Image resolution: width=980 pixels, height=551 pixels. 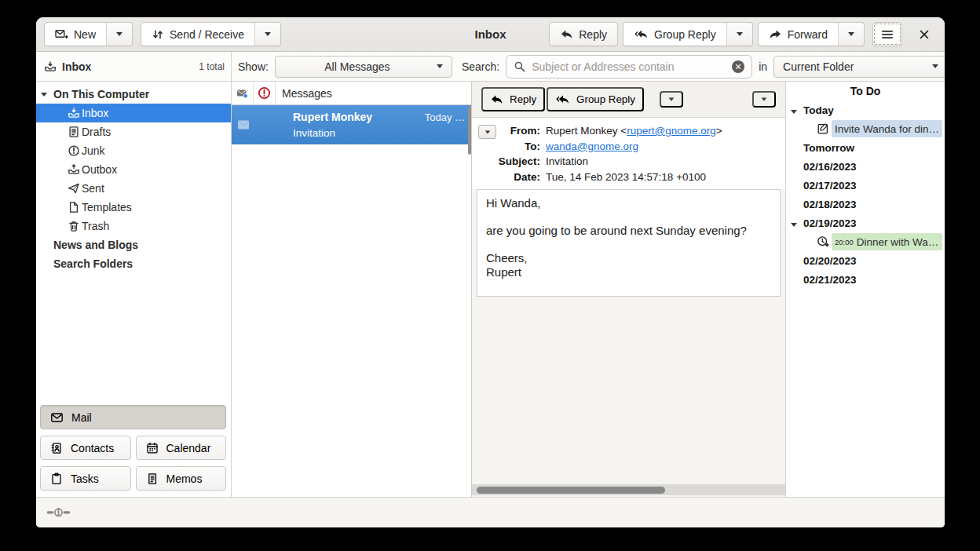 What do you see at coordinates (592, 146) in the screenshot?
I see `email-address-link: wanda@gnome.org` at bounding box center [592, 146].